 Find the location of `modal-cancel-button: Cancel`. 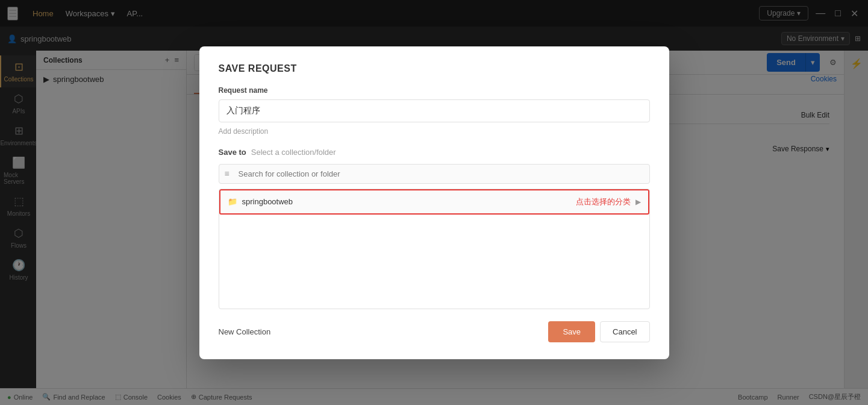

modal-cancel-button: Cancel is located at coordinates (625, 331).